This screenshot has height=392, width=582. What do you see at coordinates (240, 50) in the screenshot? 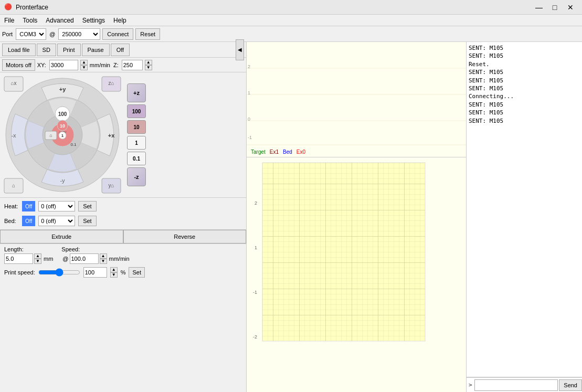
I see `collapse-button: ◀` at bounding box center [240, 50].